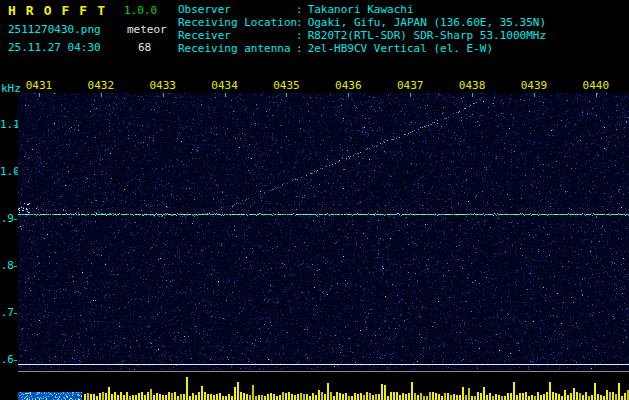 The image size is (629, 400). Describe the element at coordinates (362, 48) in the screenshot. I see `info-row: Receiving antenna:2el-HB9CV Vertical (el…` at that location.